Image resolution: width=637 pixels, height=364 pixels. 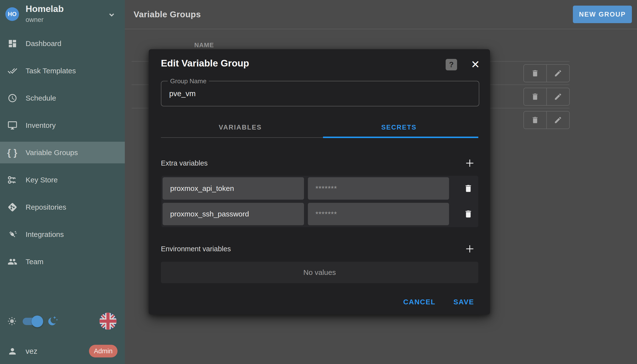 What do you see at coordinates (182, 94) in the screenshot?
I see `group-name-value: pve_vm` at bounding box center [182, 94].